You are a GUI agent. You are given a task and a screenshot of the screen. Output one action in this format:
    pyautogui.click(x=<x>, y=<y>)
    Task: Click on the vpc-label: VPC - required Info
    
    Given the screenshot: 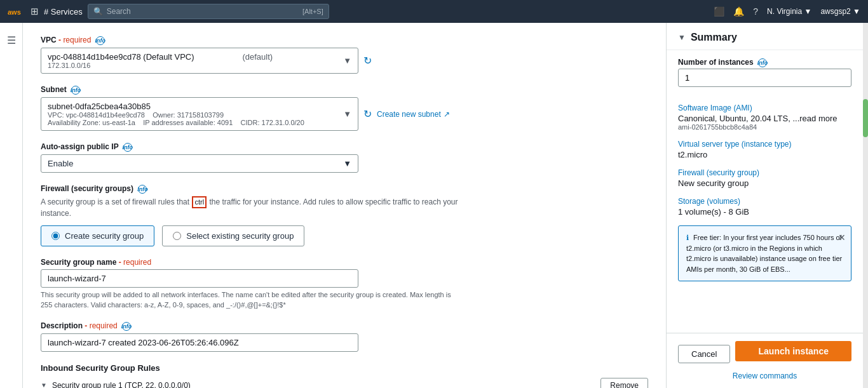 What is the action you would take?
    pyautogui.click(x=344, y=41)
    